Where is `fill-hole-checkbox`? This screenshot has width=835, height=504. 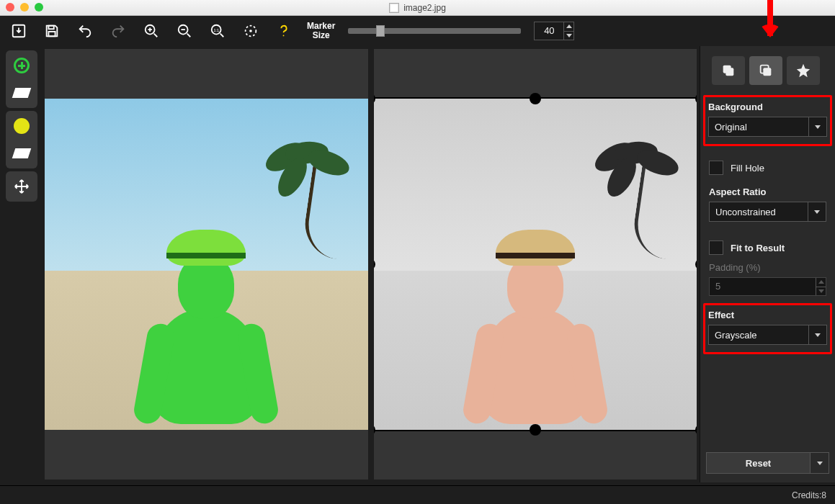 fill-hole-checkbox is located at coordinates (716, 168).